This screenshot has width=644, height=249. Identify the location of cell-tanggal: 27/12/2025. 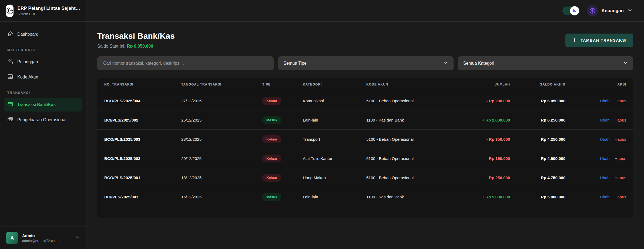
(222, 101).